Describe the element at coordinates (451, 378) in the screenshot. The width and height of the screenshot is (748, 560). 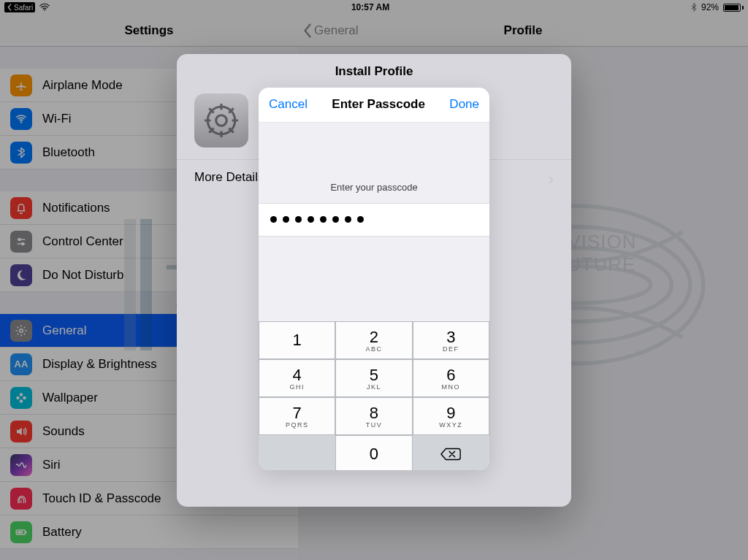
I see `keypad-6: 6MNO` at that location.